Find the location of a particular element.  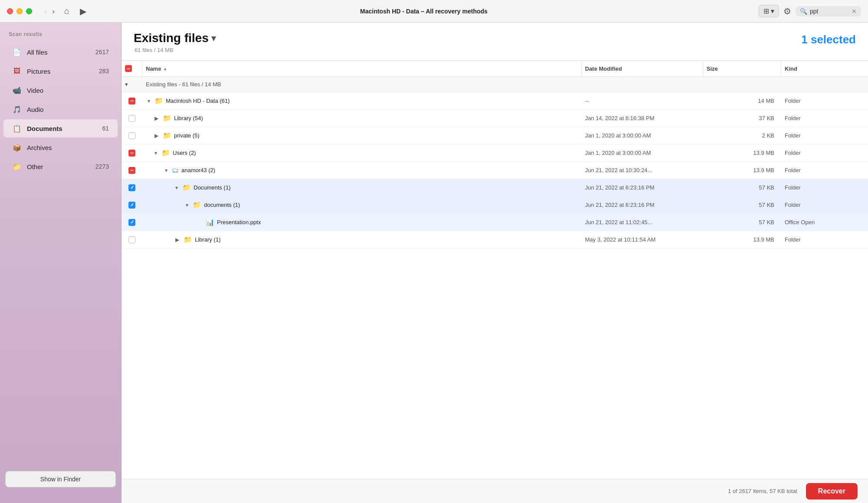

row-name-cell: ▾ 📁 Users (2) is located at coordinates (362, 153).